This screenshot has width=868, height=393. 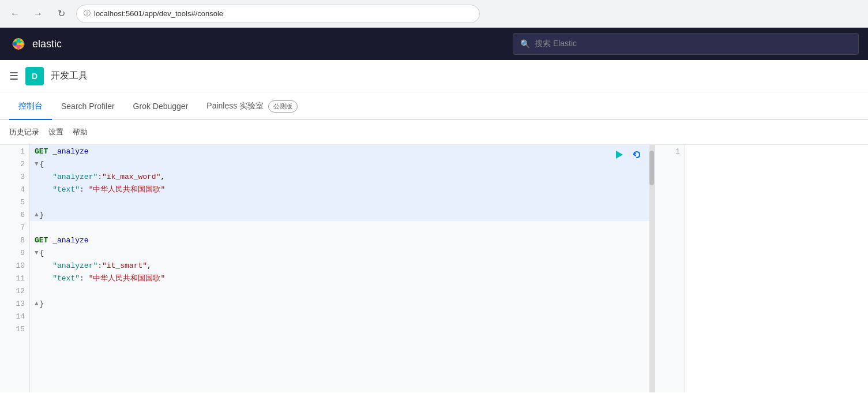 What do you see at coordinates (340, 304) in the screenshot?
I see `code-line-13: ▲ }` at bounding box center [340, 304].